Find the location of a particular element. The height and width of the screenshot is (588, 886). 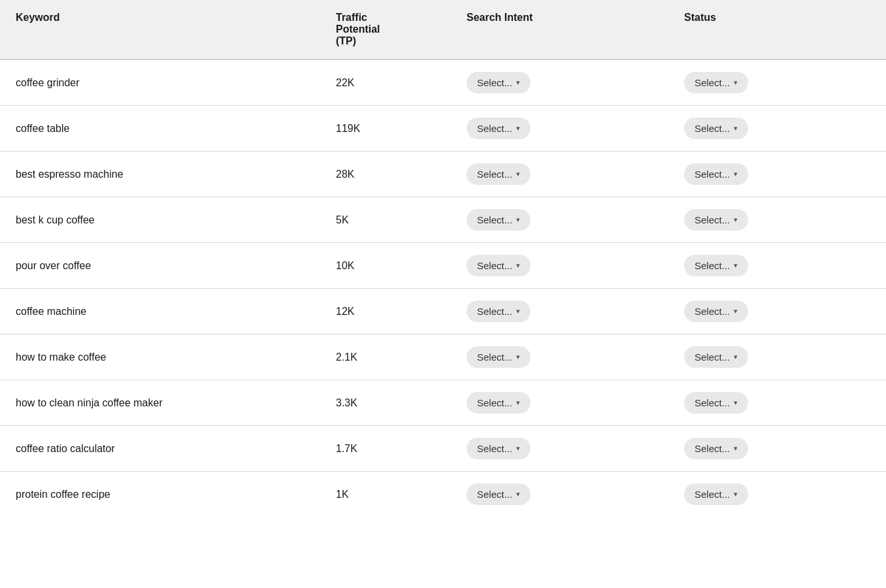

cell-keyword: coffee ratio calculator is located at coordinates (160, 449).